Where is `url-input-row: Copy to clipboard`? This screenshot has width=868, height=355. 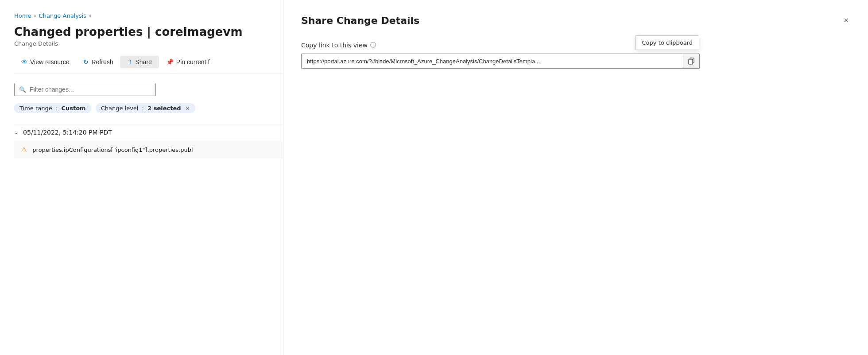
url-input-row: Copy to clipboard is located at coordinates (500, 61).